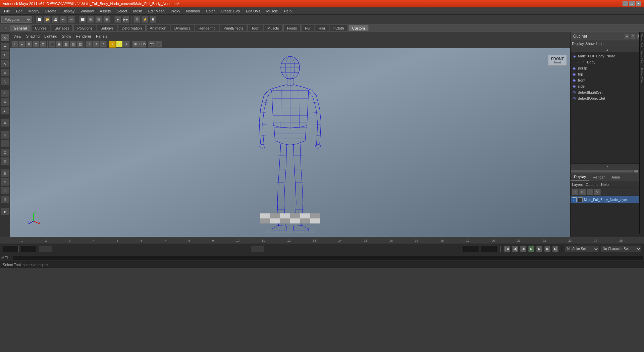 The height and width of the screenshot is (352, 644). I want to click on outliner-menu-show: Show, so click(590, 44).